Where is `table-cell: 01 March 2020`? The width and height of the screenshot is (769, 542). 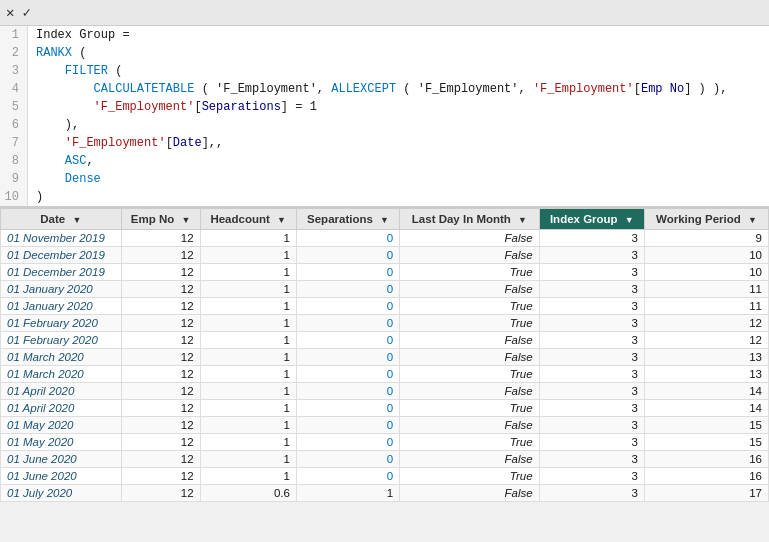
table-cell: 01 March 2020 is located at coordinates (62, 374).